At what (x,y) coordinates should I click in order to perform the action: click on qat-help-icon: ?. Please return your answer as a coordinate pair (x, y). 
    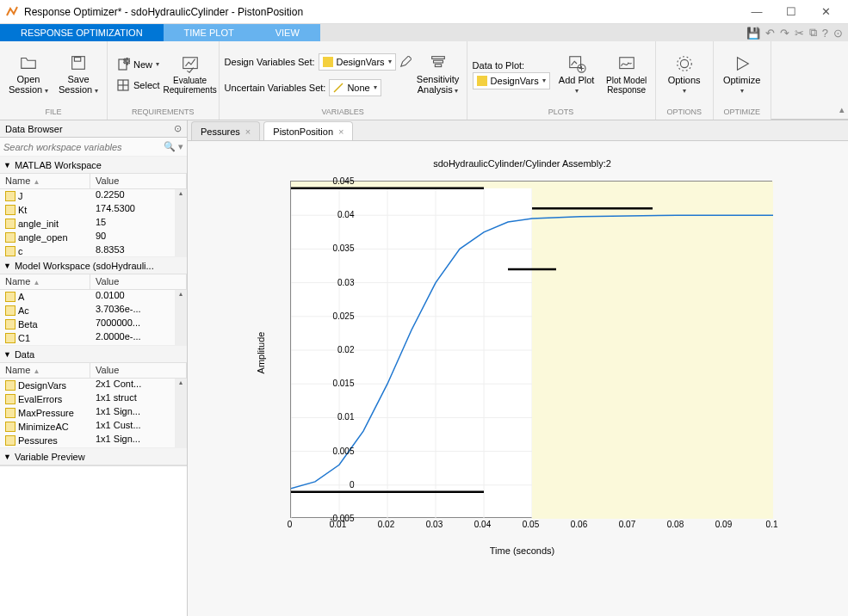
    Looking at the image, I should click on (825, 33).